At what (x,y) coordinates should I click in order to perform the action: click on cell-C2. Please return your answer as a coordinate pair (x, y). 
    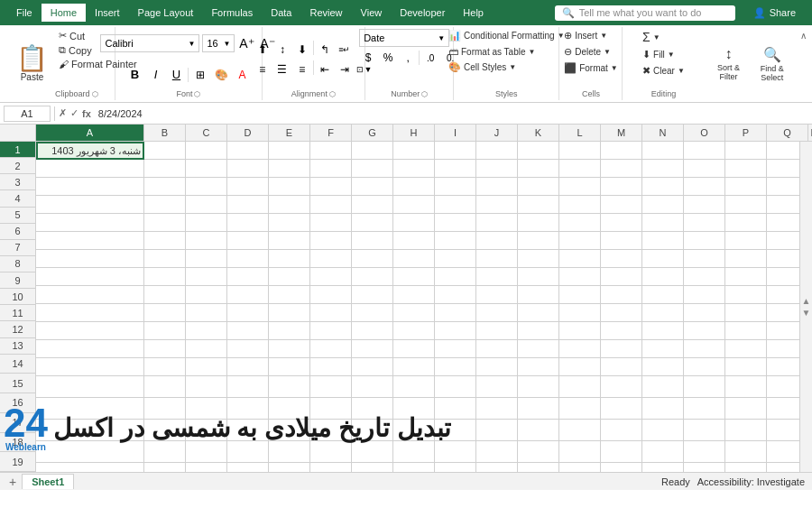
    Looking at the image, I should click on (207, 169).